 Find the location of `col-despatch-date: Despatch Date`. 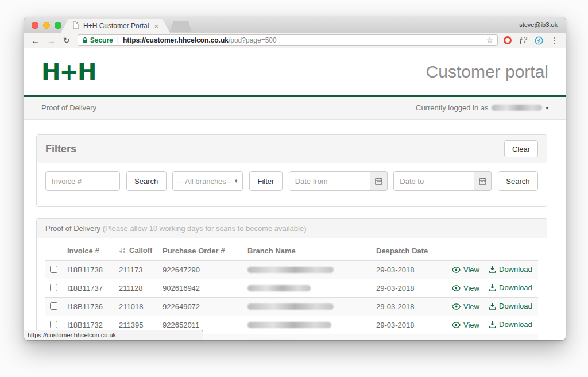

col-despatch-date: Despatch Date is located at coordinates (409, 249).